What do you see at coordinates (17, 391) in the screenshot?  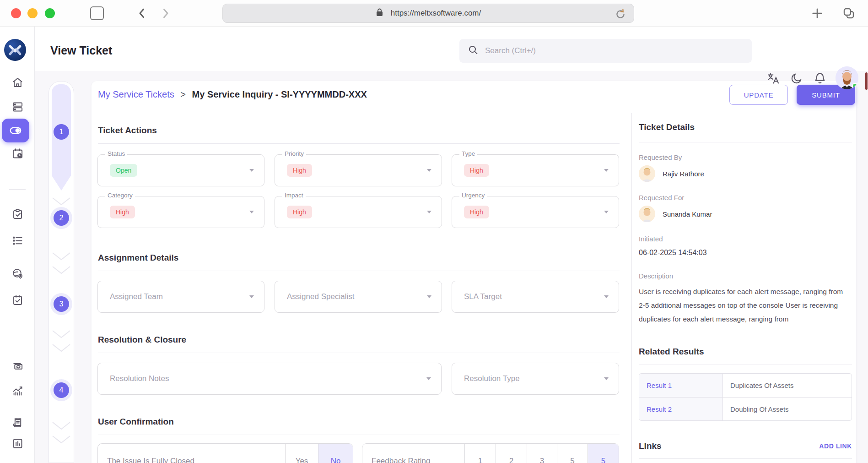 I see `sidebar-item-analytics` at bounding box center [17, 391].